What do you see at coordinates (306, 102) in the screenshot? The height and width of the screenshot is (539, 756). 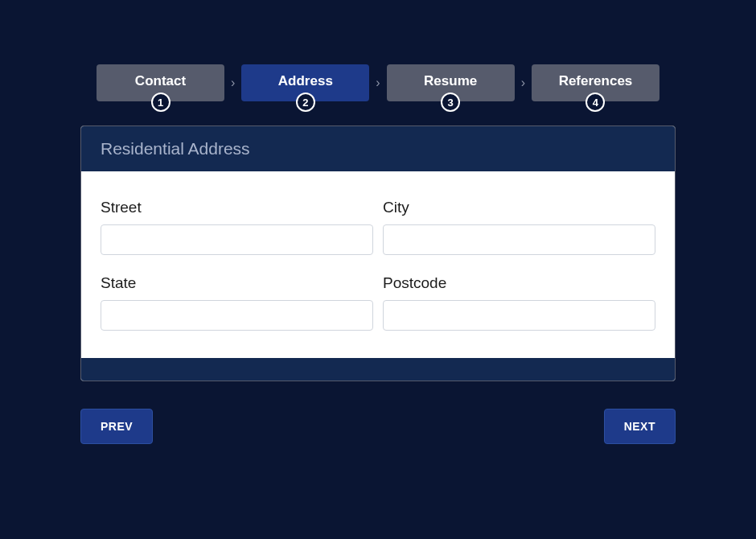 I see `step-number-badge: 2` at bounding box center [306, 102].